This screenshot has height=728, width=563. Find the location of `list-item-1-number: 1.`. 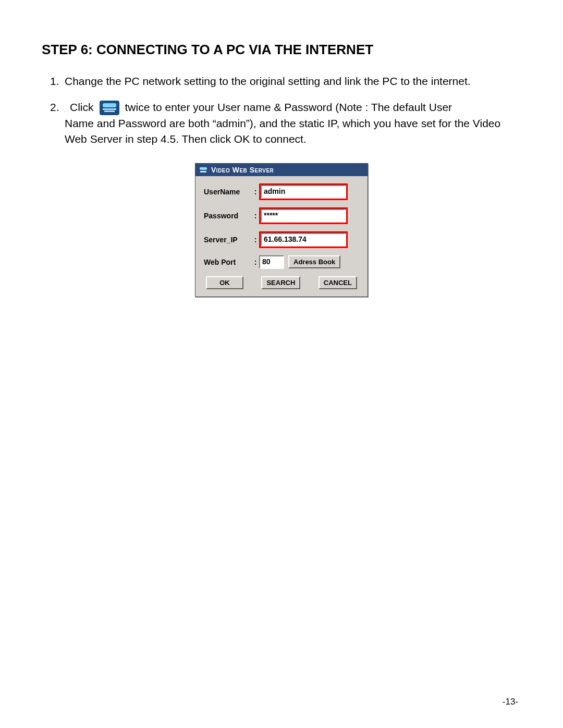

list-item-1-number: 1. is located at coordinates (57, 81).